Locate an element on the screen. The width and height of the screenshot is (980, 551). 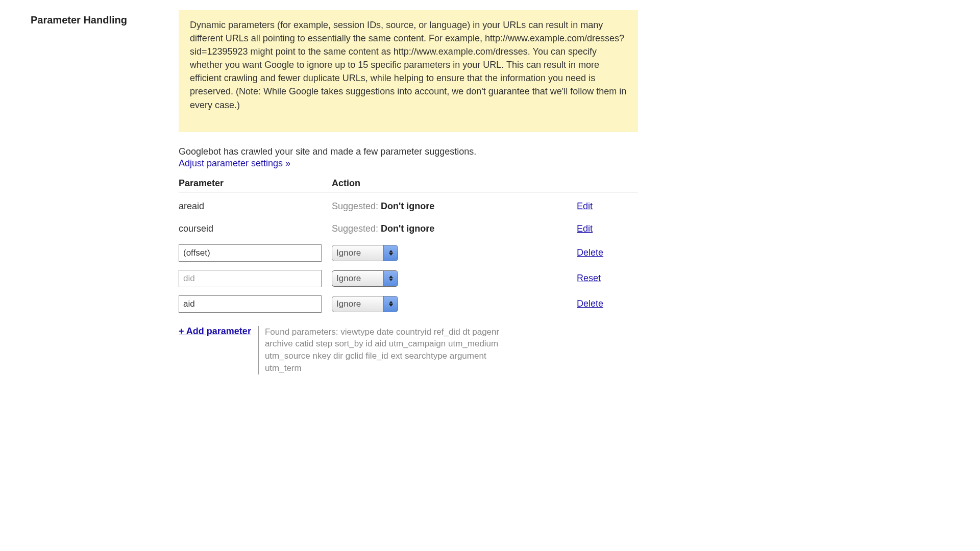
table-row: Ignore Reset is located at coordinates (408, 279).